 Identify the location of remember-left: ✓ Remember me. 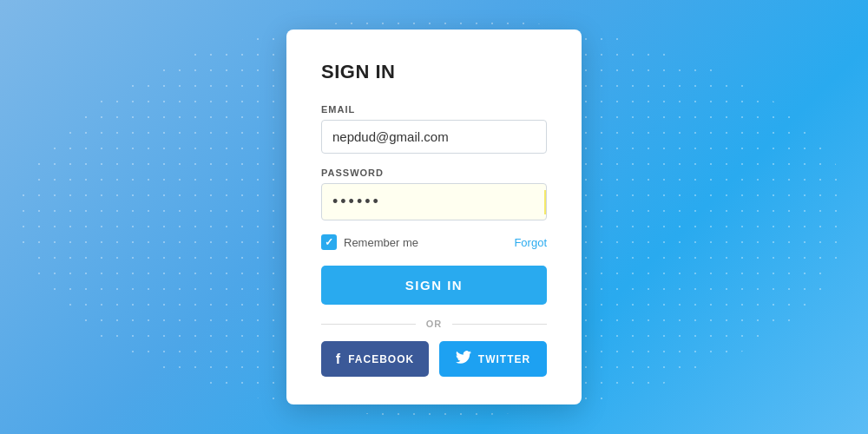
(370, 242).